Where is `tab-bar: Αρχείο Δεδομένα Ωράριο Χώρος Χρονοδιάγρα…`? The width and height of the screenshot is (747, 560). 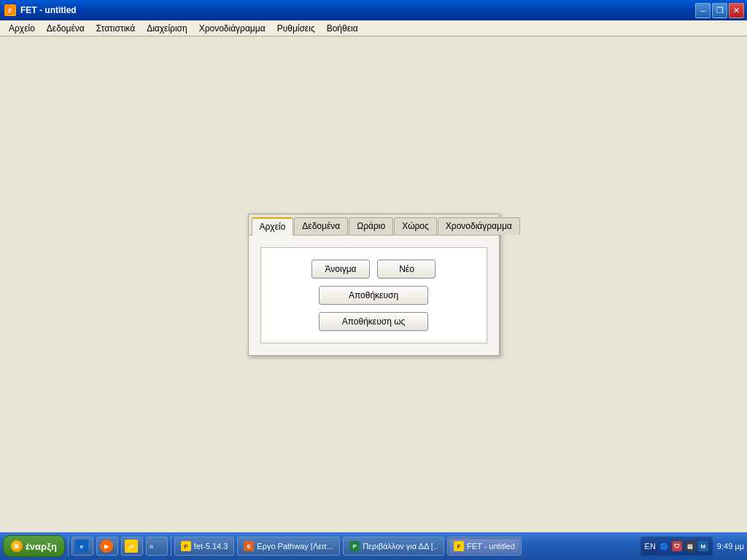
tab-bar: Αρχείο Δεδομένα Ωράριο Χώρος Χρονοδιάγρα… is located at coordinates (374, 225).